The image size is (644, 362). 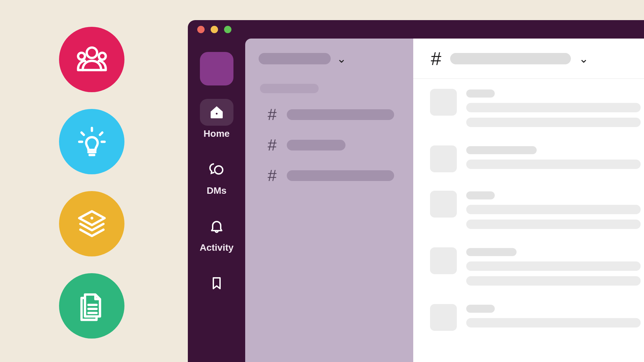 What do you see at coordinates (92, 183) in the screenshot?
I see `feature-badges` at bounding box center [92, 183].